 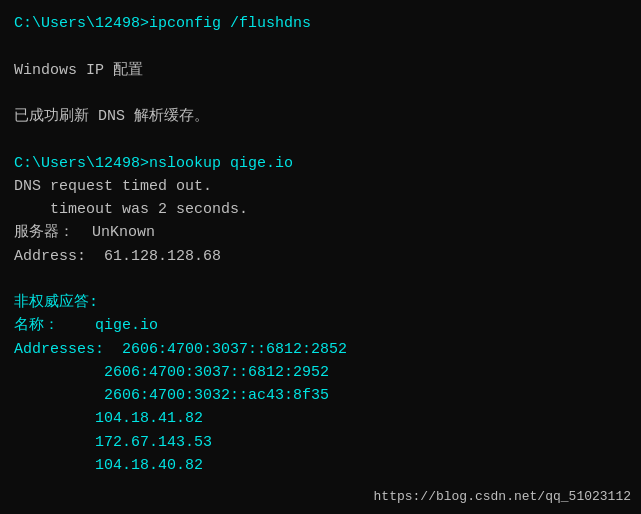 What do you see at coordinates (320, 302) in the screenshot?
I see `terminal-line-12: 非权威应答:` at bounding box center [320, 302].